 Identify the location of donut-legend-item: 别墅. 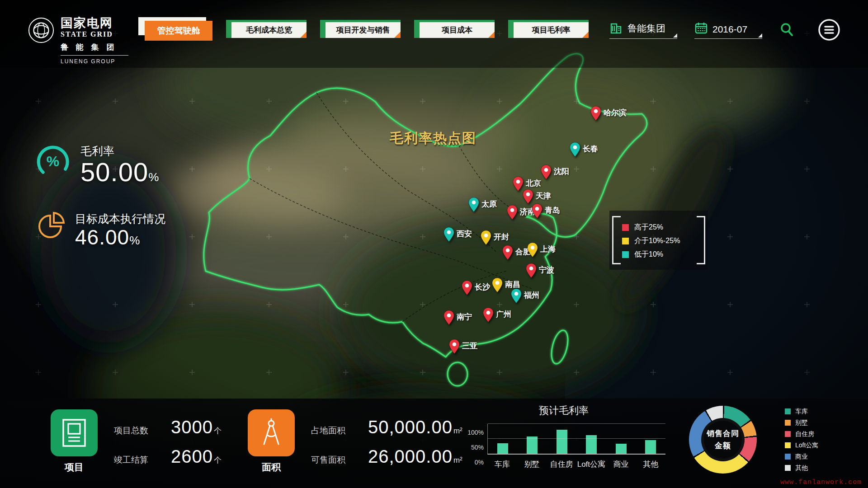
(802, 423).